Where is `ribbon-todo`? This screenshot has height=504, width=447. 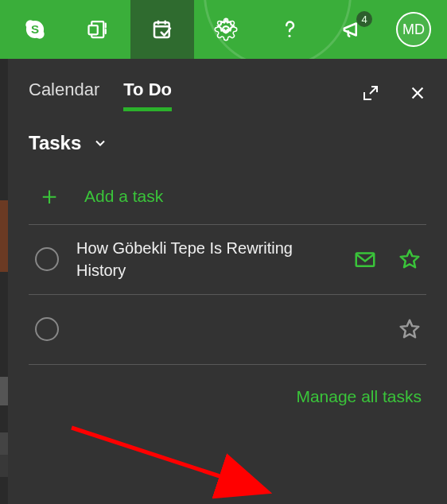
ribbon-todo is located at coordinates (162, 29).